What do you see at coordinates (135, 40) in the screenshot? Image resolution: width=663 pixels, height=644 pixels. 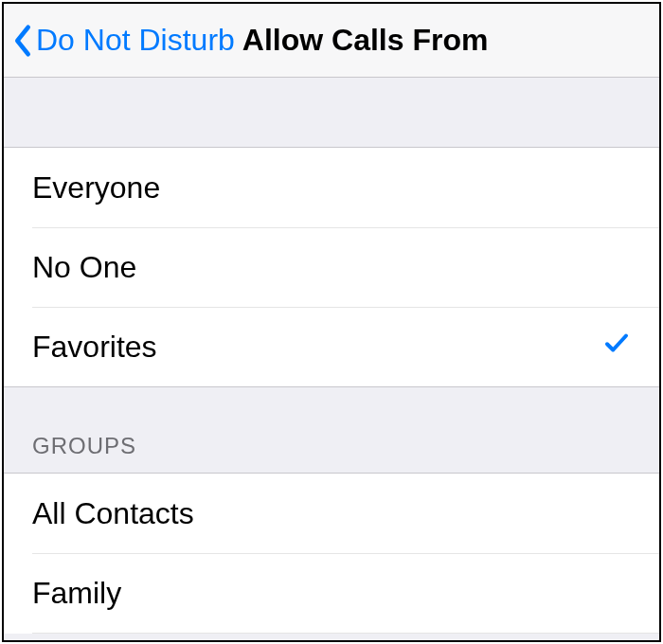 I see `back-label: Do Not Disturb` at bounding box center [135, 40].